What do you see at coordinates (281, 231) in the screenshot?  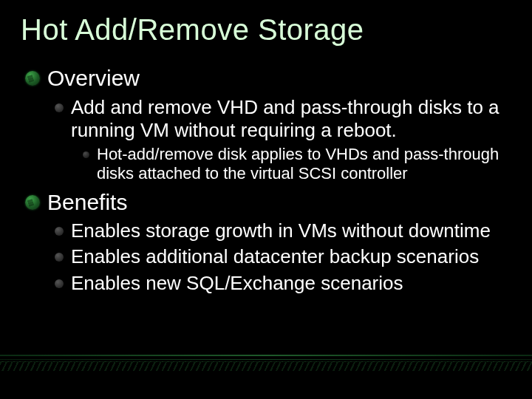 I see `list-item-text: Enables storage growth in VMs without do…` at bounding box center [281, 231].